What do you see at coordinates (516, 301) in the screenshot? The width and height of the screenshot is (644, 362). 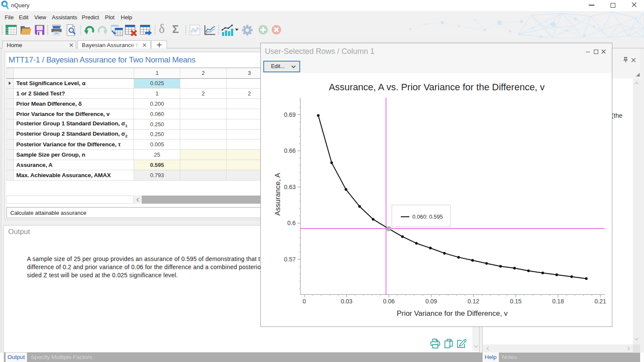 I see `svg-text: 0.15` at bounding box center [516, 301].